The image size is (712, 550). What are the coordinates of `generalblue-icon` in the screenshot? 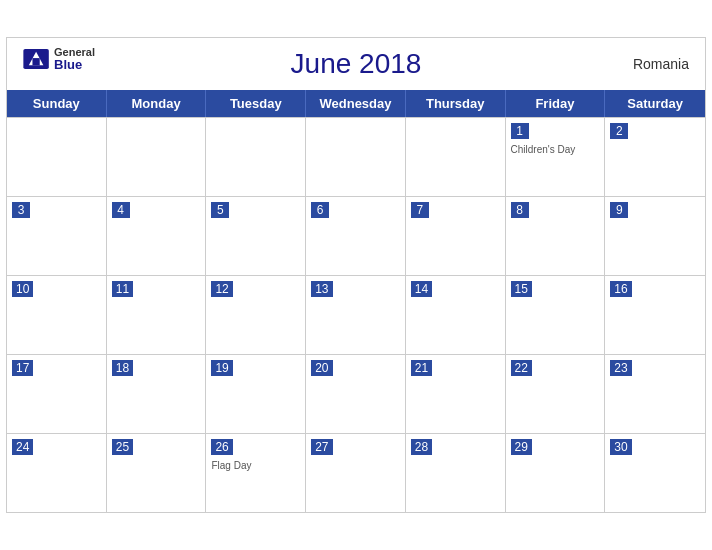 It's located at (37, 59).